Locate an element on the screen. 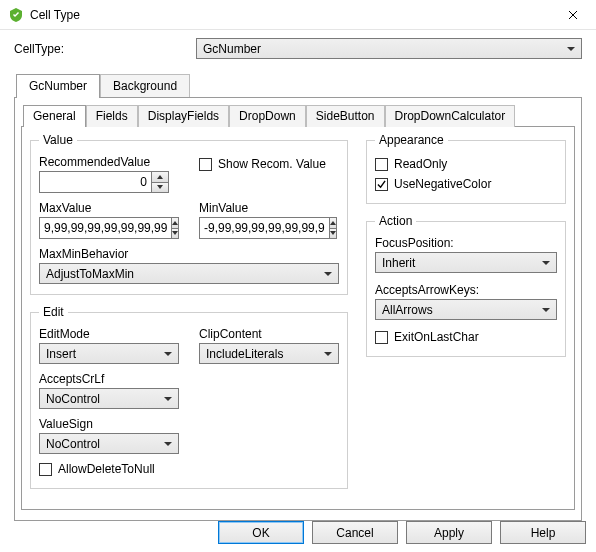 This screenshot has height=552, width=596. show-recom-label: Show Recom. Value is located at coordinates (272, 164).